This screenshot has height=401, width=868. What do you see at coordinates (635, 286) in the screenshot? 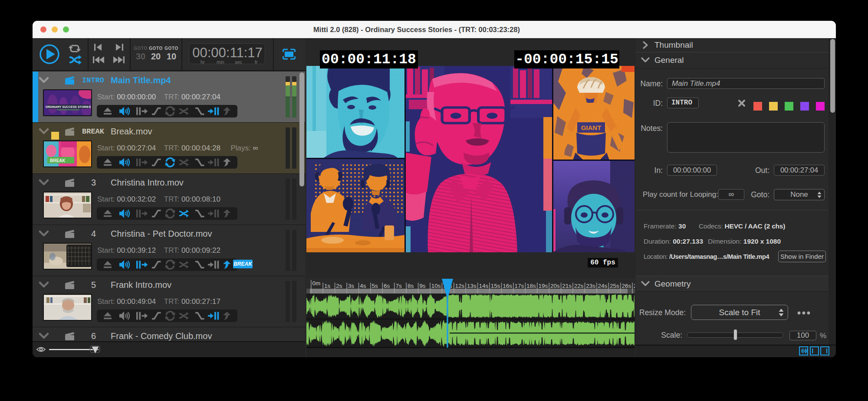
I see `svg-text: 27` at bounding box center [635, 286].